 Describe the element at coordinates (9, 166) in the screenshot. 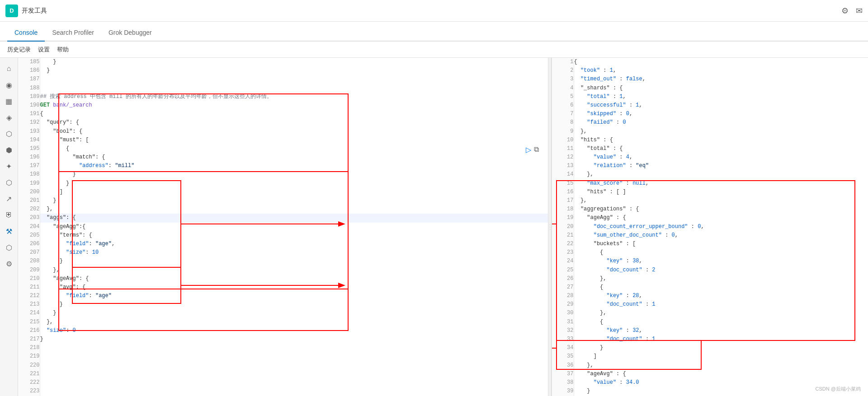

I see `sidebar-icon-ml: ✦` at that location.